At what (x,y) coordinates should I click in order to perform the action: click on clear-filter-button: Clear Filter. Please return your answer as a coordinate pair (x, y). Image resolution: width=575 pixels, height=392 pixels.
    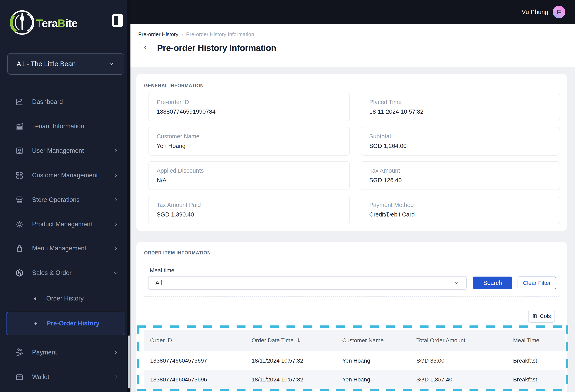
    Looking at the image, I should click on (537, 283).